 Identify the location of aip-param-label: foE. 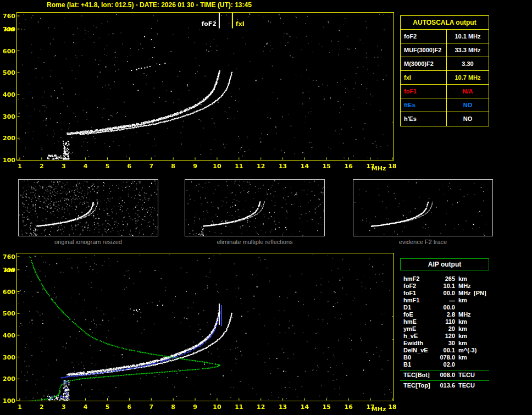
(408, 314).